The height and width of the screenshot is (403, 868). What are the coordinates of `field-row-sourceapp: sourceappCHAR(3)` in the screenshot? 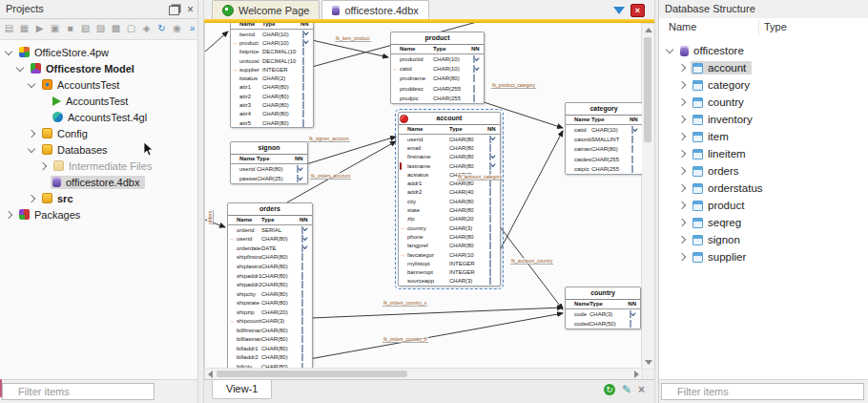 It's located at (449, 281).